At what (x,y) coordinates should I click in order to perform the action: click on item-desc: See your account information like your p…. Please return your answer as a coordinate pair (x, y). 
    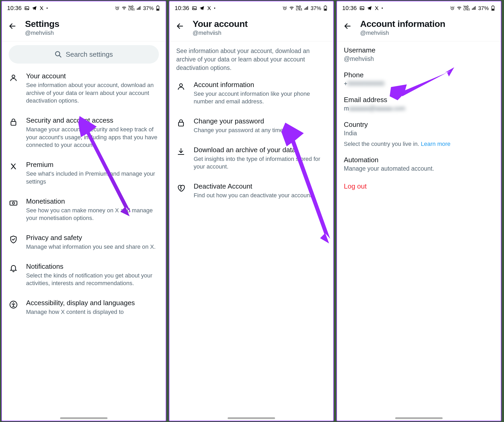
    Looking at the image, I should click on (260, 98).